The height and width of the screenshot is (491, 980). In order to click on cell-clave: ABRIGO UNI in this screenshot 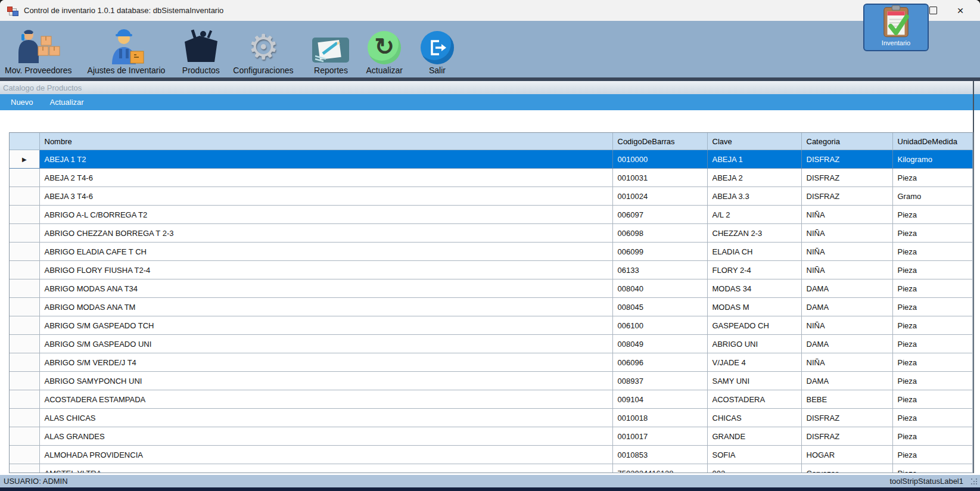, I will do `click(754, 344)`.